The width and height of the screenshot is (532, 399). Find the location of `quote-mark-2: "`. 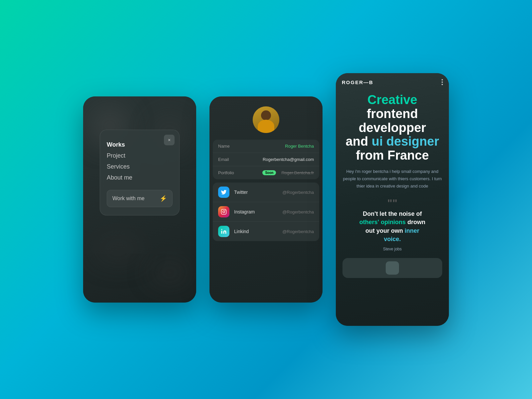

quote-mark-2: " is located at coordinates (395, 203).